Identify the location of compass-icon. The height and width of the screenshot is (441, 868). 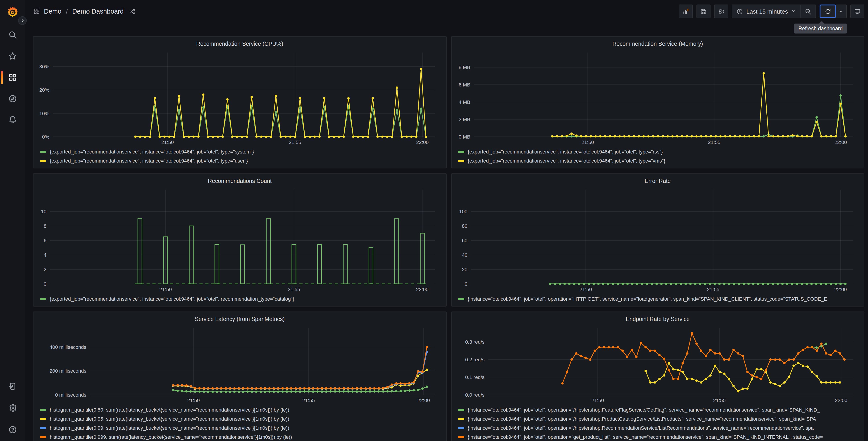
(13, 98).